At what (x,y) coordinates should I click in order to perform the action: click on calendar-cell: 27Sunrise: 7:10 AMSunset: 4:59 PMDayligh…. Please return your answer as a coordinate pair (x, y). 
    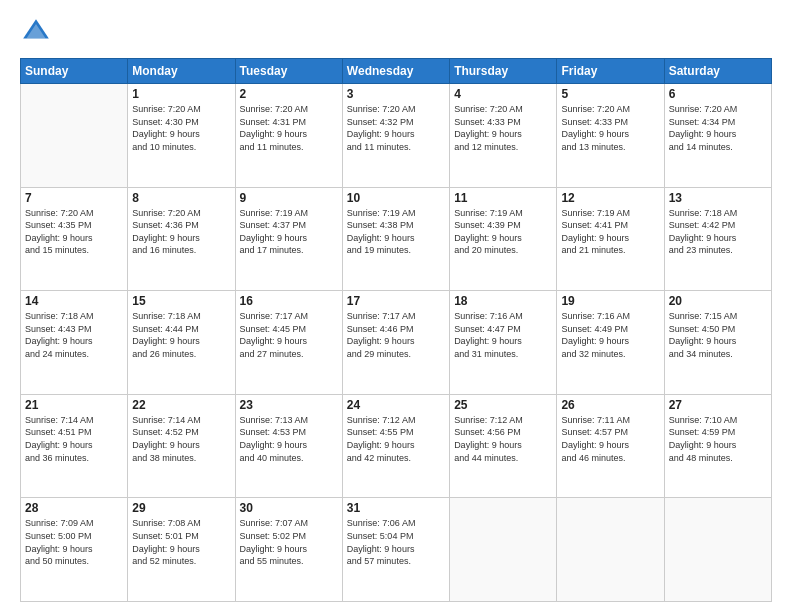
    Looking at the image, I should click on (718, 446).